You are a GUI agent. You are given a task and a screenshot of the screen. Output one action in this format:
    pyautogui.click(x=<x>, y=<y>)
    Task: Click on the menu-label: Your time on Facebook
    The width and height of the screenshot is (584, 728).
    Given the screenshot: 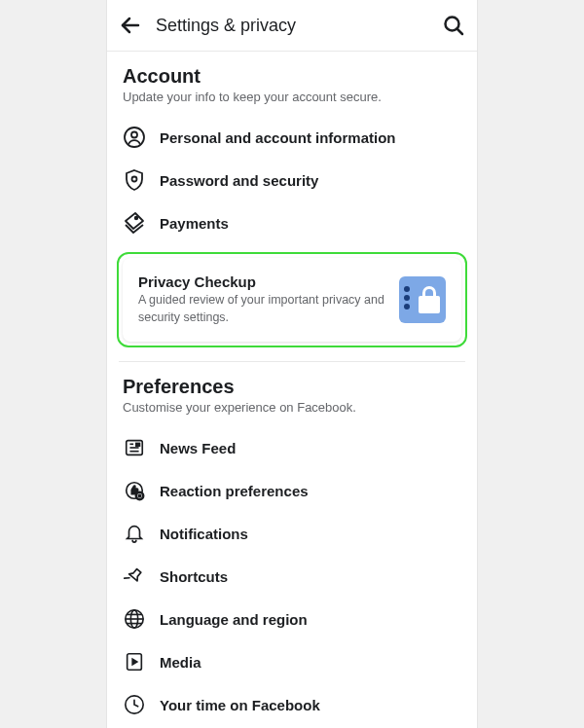 What is the action you would take?
    pyautogui.click(x=239, y=705)
    